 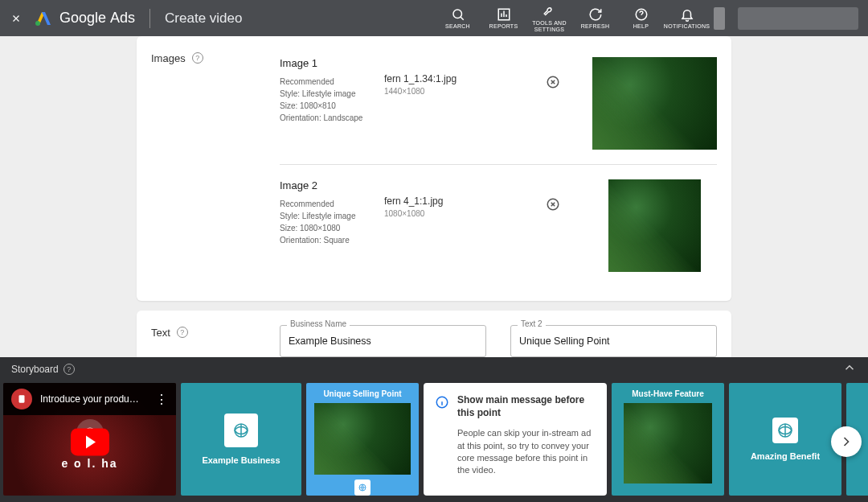 I want to click on info-title: Show main message before this point, so click(x=526, y=407).